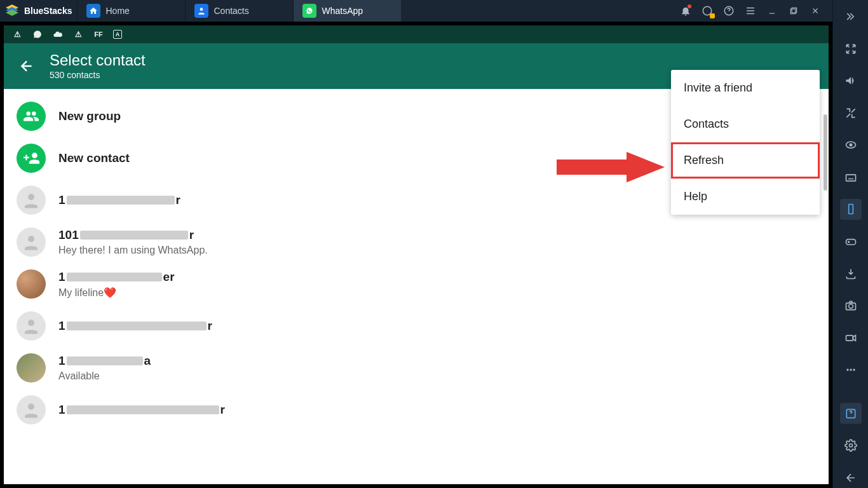 This screenshot has height=488, width=868. What do you see at coordinates (133, 250) in the screenshot?
I see `contact-status: Hey there! I am using WhatsApp.` at bounding box center [133, 250].